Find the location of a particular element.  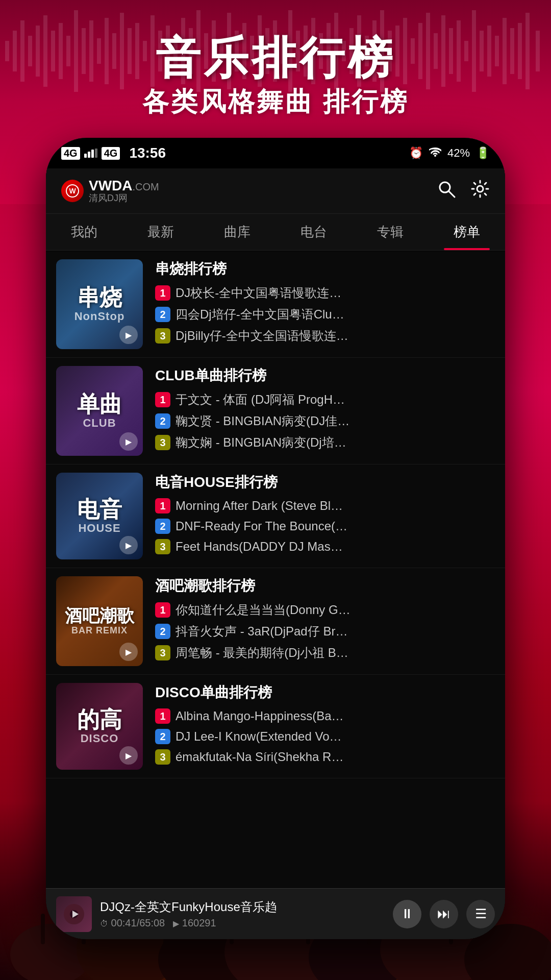

track-4-3: 3 周笔畅 - 最美的期待(Dj小祖 B… is located at coordinates (326, 653).